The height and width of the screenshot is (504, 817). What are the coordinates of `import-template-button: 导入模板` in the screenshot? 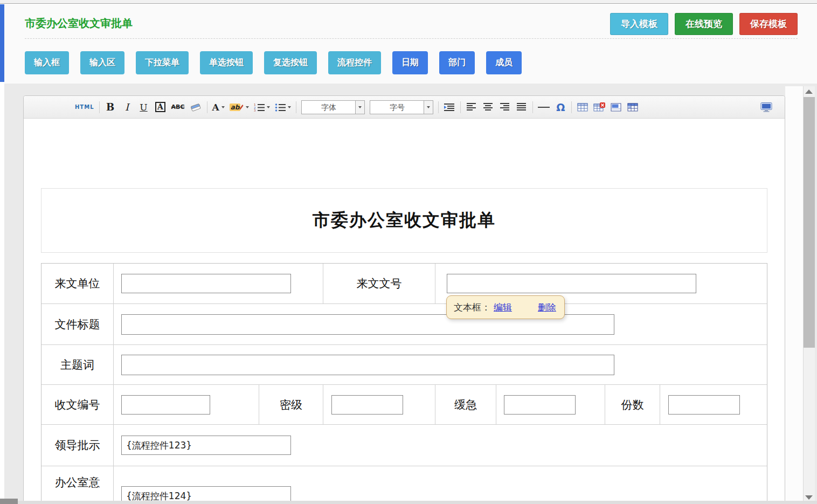 It's located at (639, 24).